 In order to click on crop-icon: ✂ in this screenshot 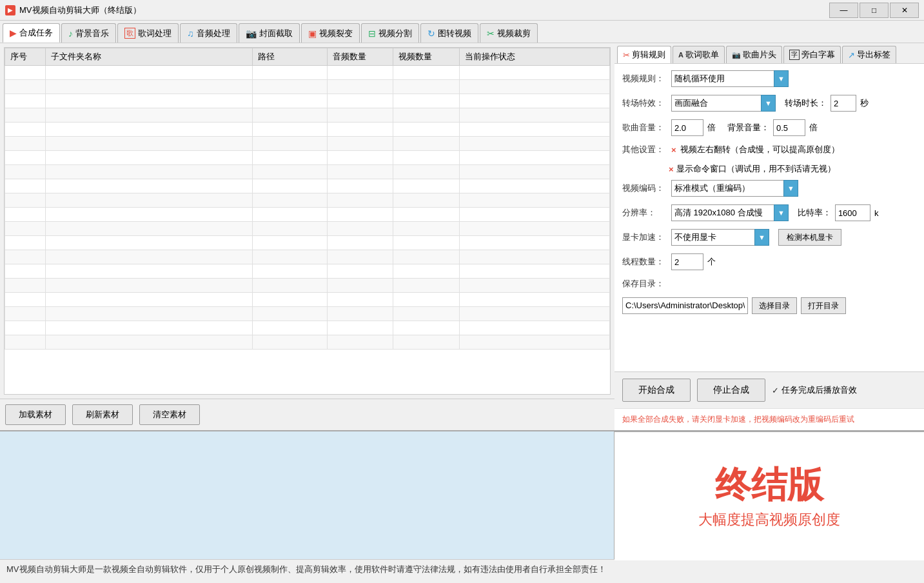, I will do `click(491, 34)`.